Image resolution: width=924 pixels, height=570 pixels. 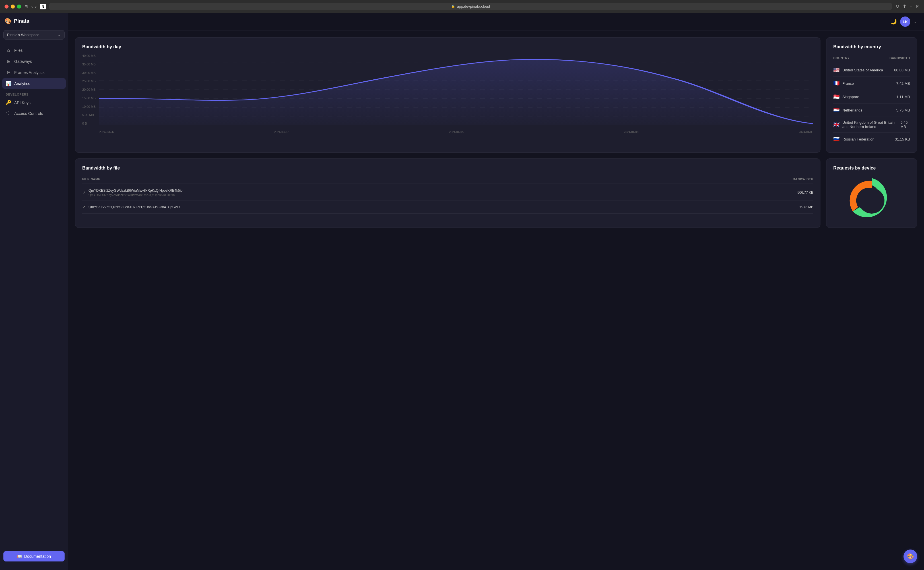 What do you see at coordinates (893, 22) in the screenshot?
I see `theme-toggle-icon: 🌙` at bounding box center [893, 22].